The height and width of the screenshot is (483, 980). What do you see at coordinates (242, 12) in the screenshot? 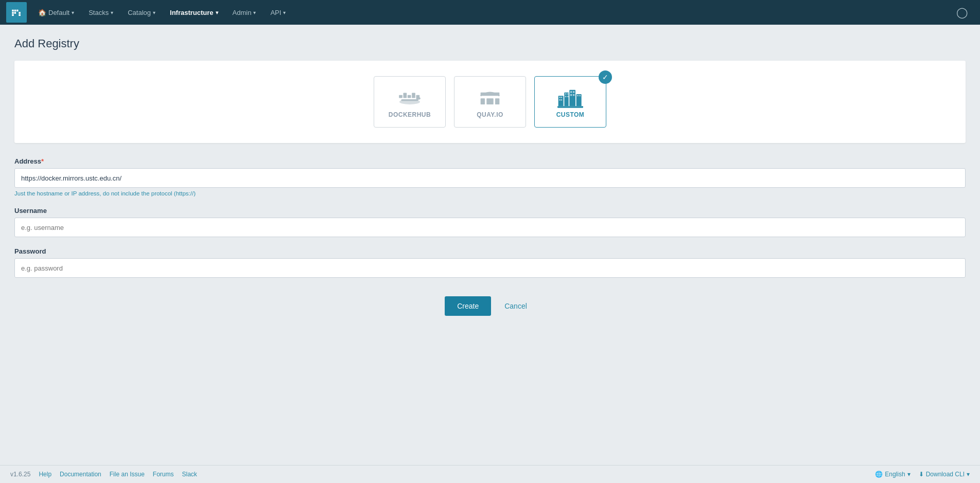
I see `nav-admin-label: Admin` at bounding box center [242, 12].